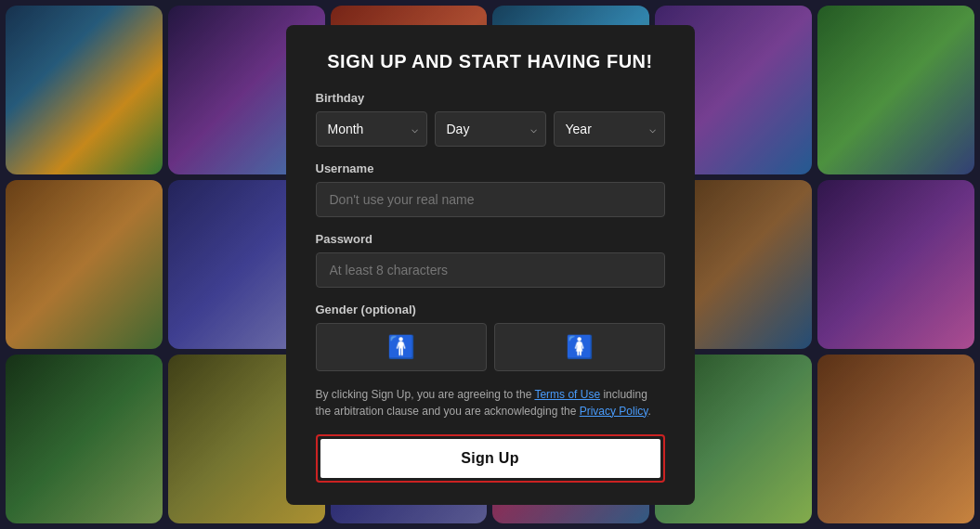 This screenshot has width=980, height=529. I want to click on month-select: MonthJanuaryFebruaryMarchAprilMayJuneJul…, so click(372, 129).